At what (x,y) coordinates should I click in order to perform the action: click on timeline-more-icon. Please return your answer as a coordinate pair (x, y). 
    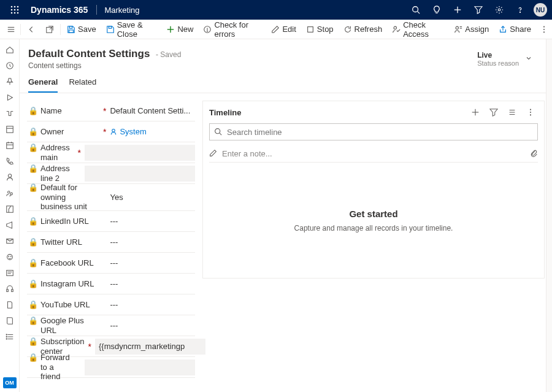
    Looking at the image, I should click on (531, 112).